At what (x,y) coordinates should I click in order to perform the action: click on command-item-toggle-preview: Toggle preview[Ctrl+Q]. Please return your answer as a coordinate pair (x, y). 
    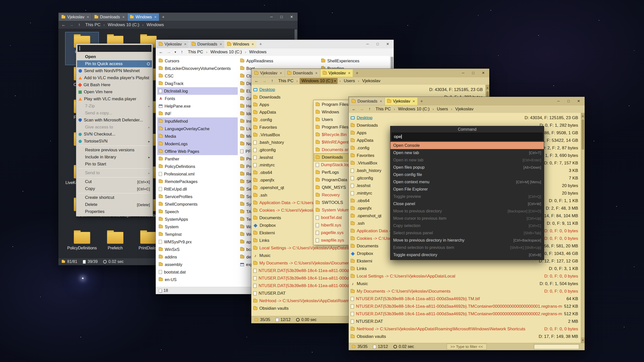
    Looking at the image, I should click on (467, 197).